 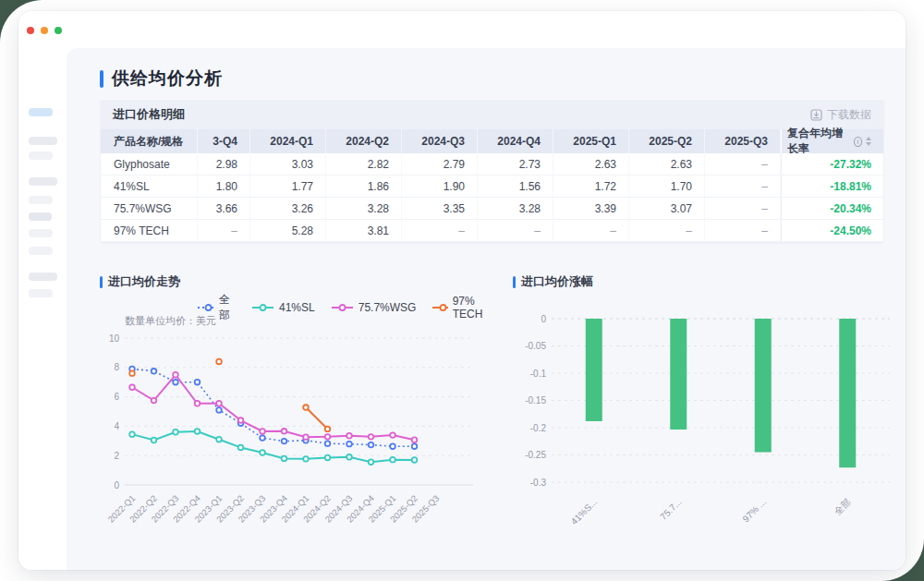 I want to click on y-tick-label: 0, so click(x=116, y=486).